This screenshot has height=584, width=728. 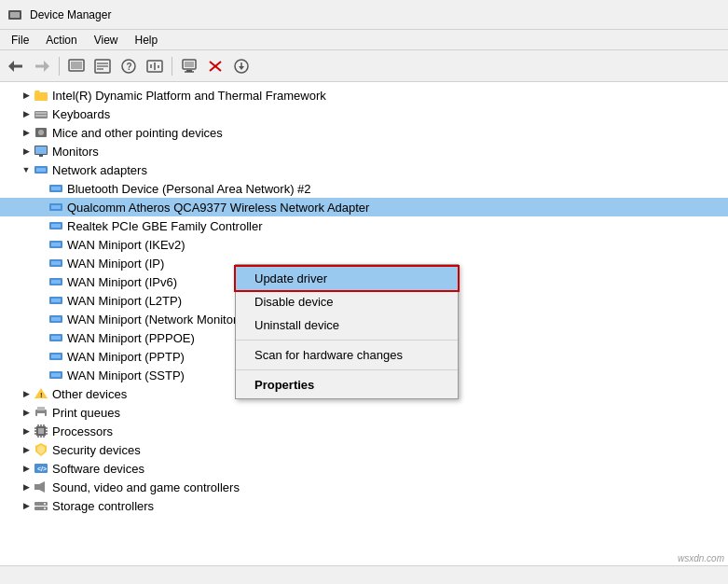 What do you see at coordinates (26, 431) in the screenshot?
I see `expander-processors: ▶` at bounding box center [26, 431].